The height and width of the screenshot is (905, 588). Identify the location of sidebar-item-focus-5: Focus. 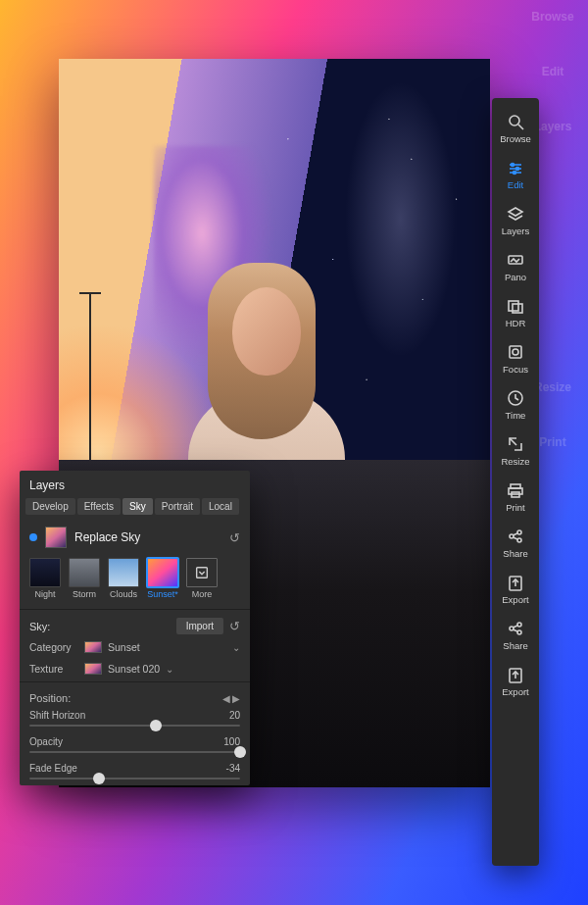
(515, 359).